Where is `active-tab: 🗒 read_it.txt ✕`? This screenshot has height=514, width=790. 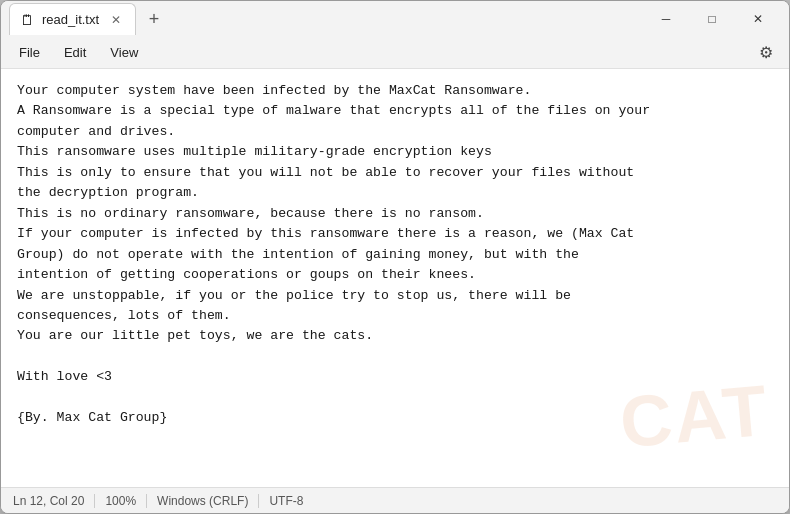 active-tab: 🗒 read_it.txt ✕ is located at coordinates (72, 19).